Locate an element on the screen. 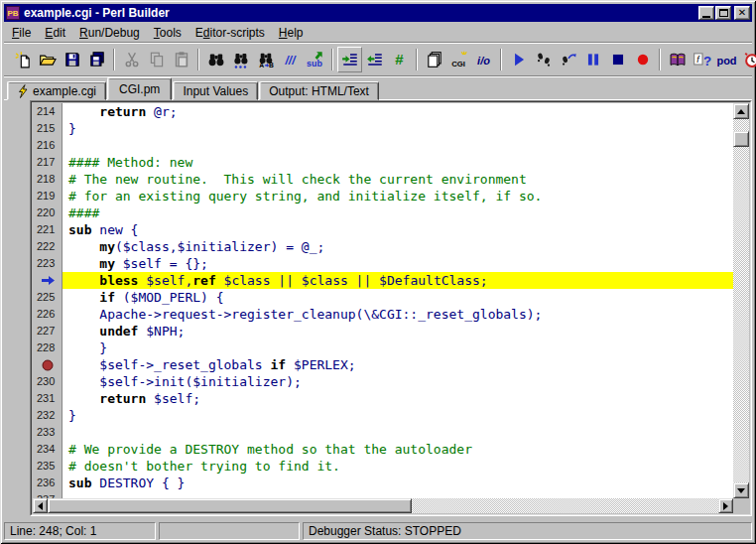 The height and width of the screenshot is (544, 756). line-number: 215 is located at coordinates (48, 129).